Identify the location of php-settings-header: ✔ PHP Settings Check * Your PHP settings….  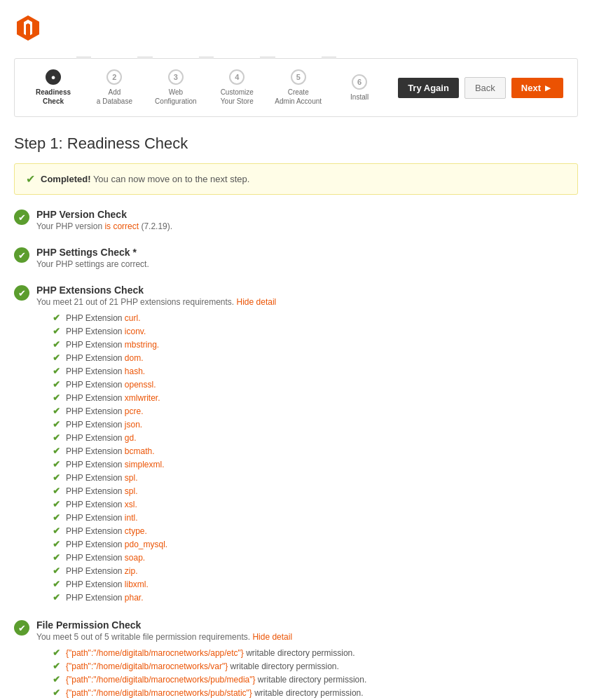
(296, 258).